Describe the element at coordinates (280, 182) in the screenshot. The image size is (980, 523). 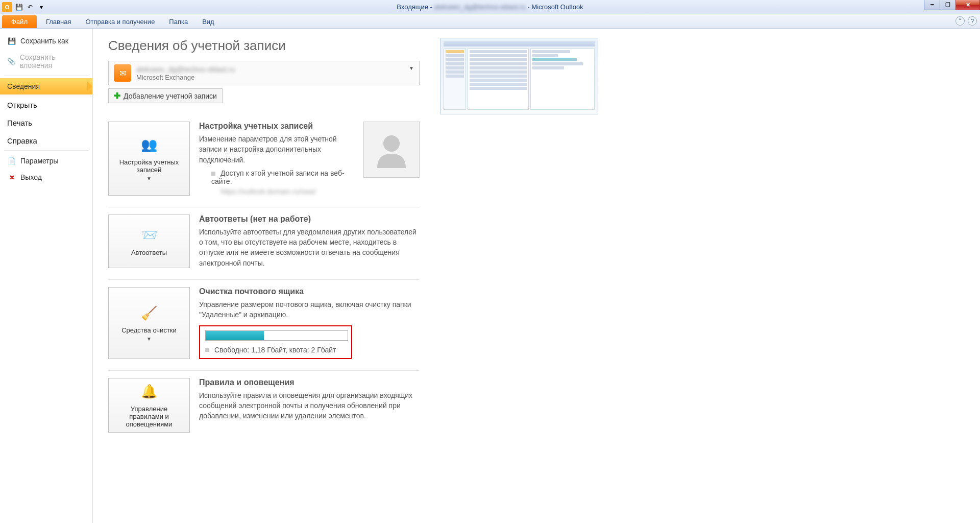
I see `web-access-info: Доступ к этой учетной записи на веб-сайт…` at that location.